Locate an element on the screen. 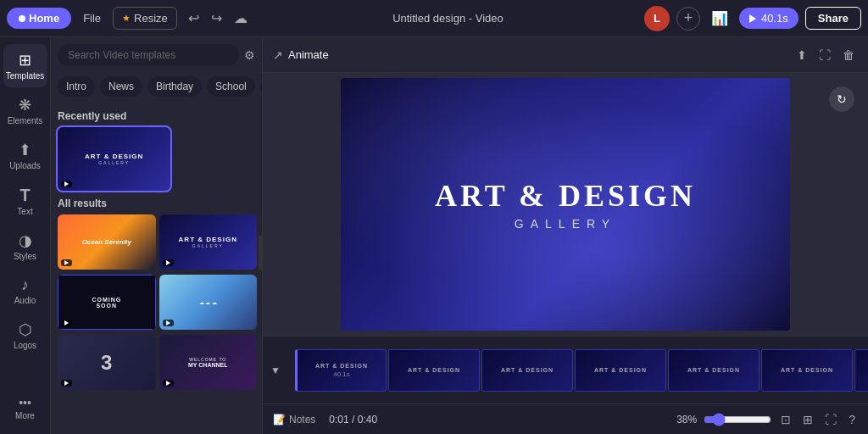  home-dot is located at coordinates (22, 19).